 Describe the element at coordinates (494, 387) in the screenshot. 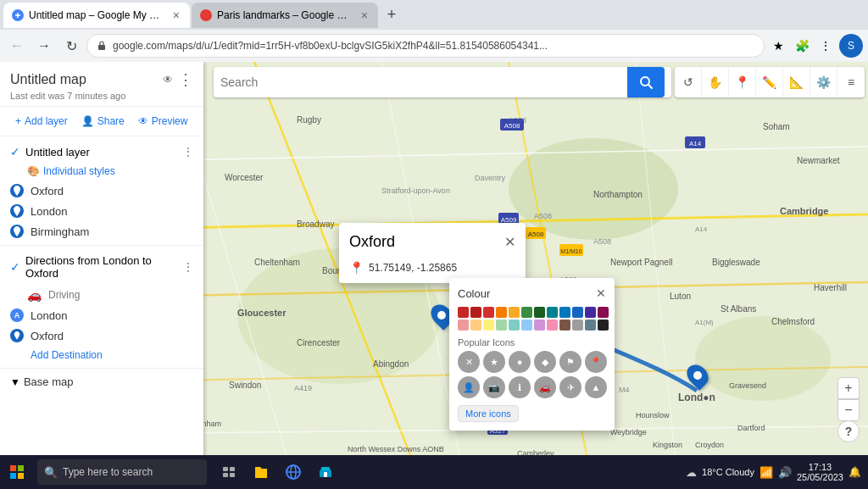

I see `icon-camera: 📷` at that location.